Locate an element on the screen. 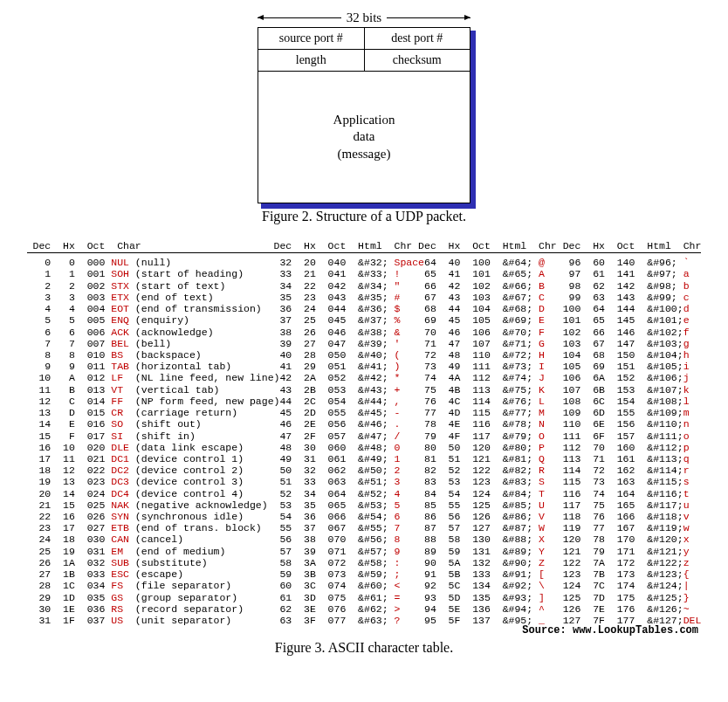 The width and height of the screenshot is (728, 702). ascii-row: 1610020DLE (data link escape) is located at coordinates (148, 447).